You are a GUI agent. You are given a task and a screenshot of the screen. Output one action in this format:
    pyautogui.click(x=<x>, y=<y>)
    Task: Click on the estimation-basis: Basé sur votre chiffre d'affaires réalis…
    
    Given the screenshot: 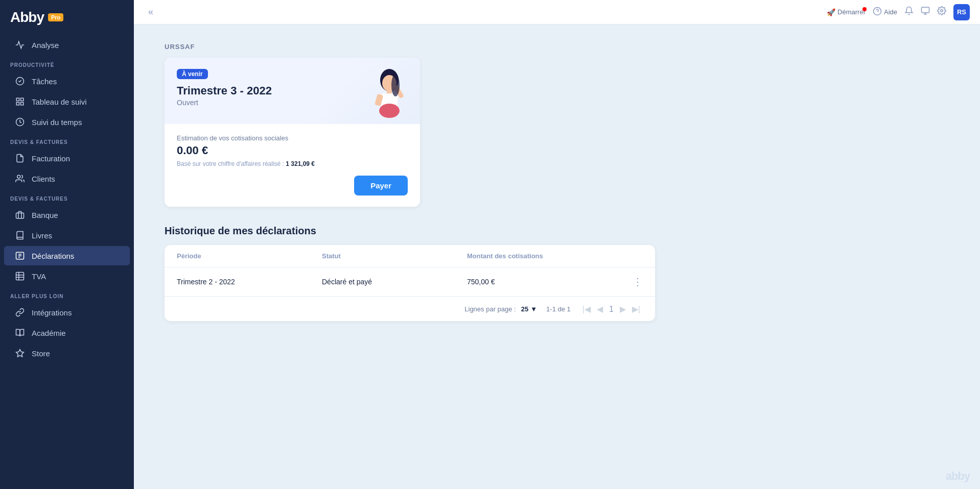 What is the action you would take?
    pyautogui.click(x=292, y=164)
    